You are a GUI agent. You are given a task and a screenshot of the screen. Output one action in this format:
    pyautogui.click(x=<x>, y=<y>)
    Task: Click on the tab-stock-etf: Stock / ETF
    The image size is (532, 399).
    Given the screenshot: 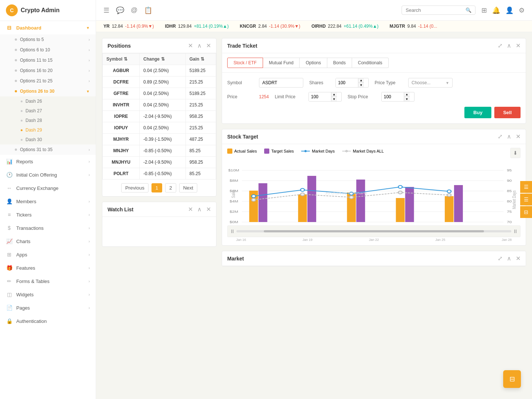 What is the action you would take?
    pyautogui.click(x=245, y=63)
    